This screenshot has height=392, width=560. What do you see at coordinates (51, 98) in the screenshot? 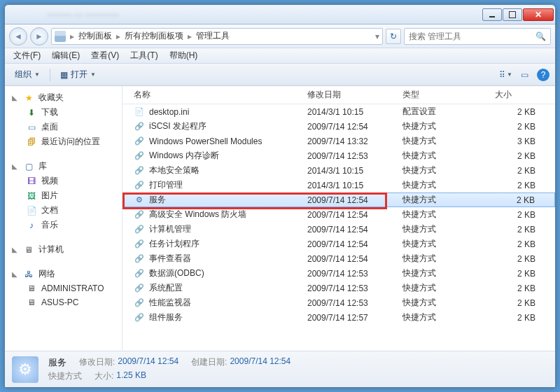
I see `sidebar-group-label: 收藏夹` at bounding box center [51, 98].